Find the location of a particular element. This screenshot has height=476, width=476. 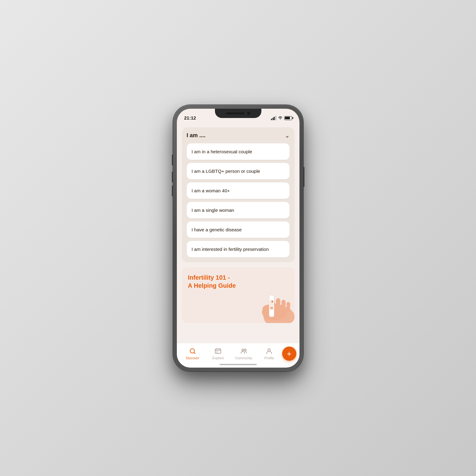

community-icon is located at coordinates (244, 351).